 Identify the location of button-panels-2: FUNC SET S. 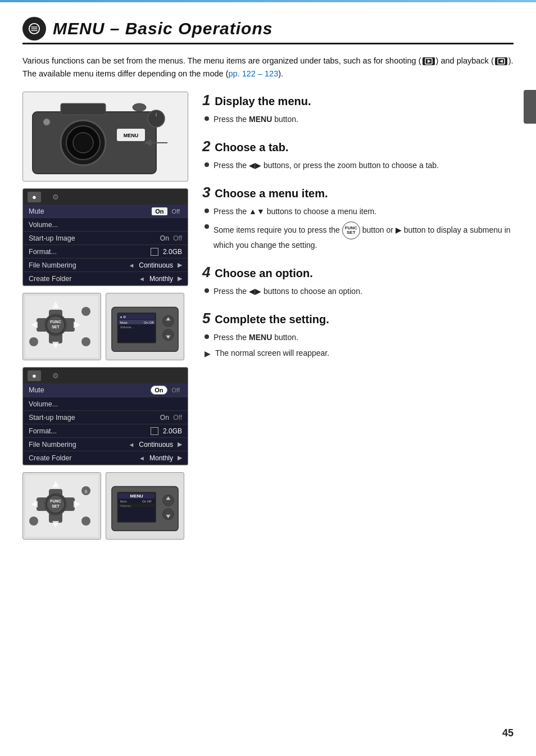
(107, 506).